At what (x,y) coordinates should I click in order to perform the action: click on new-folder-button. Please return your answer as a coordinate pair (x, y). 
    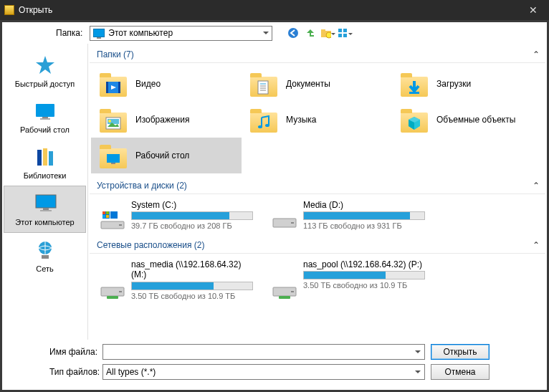
    Looking at the image, I should click on (328, 33).